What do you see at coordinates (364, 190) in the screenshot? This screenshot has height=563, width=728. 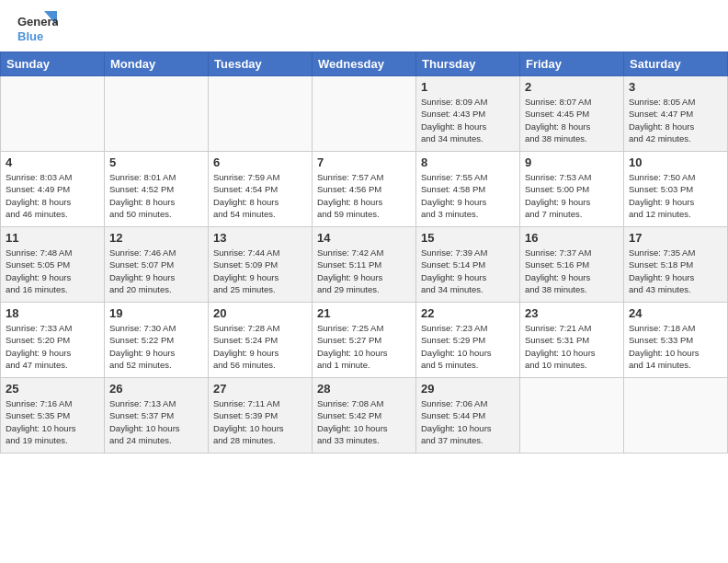 I see `calendar-cell: 7Sunrise: 7:57 AM Sunset: 4:56 PM Daylig…` at bounding box center [364, 190].